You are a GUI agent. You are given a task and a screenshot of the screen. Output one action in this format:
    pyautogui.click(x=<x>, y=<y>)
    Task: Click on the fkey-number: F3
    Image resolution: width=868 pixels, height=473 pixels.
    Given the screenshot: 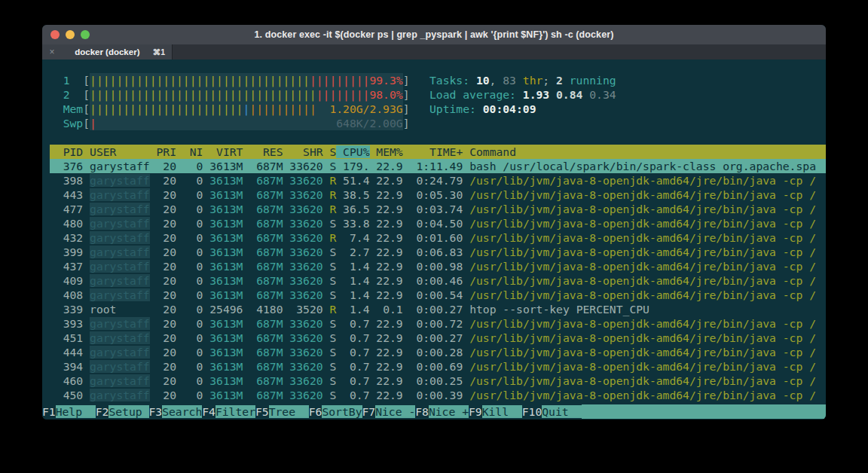 What is the action you would take?
    pyautogui.click(x=156, y=411)
    